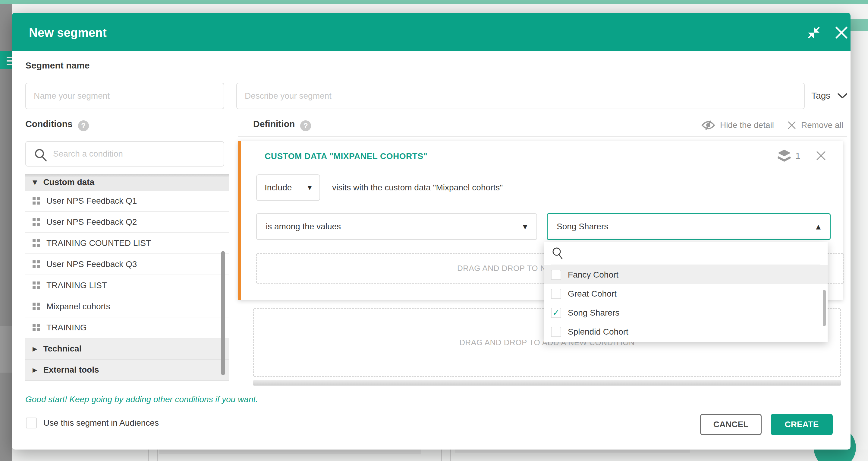  What do you see at coordinates (101, 423) in the screenshot?
I see `audiences-label: Use this segment in Audiences` at bounding box center [101, 423].